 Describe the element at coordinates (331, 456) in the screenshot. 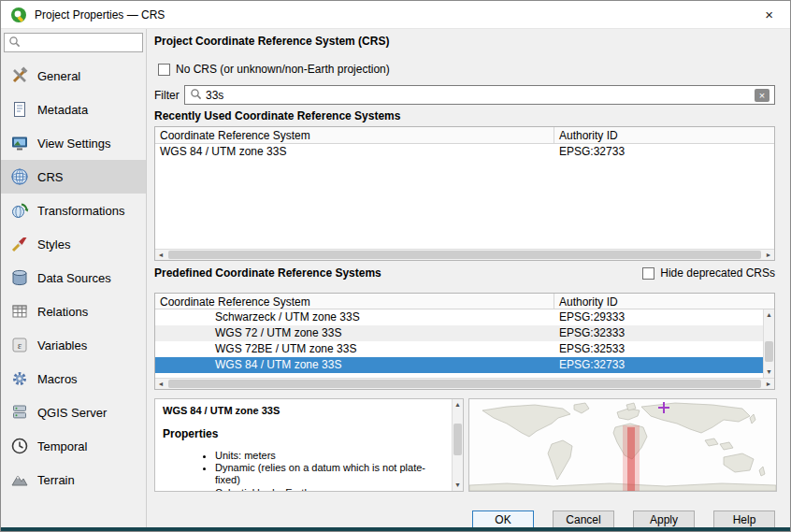

I see `crs-property: Units: meters` at that location.